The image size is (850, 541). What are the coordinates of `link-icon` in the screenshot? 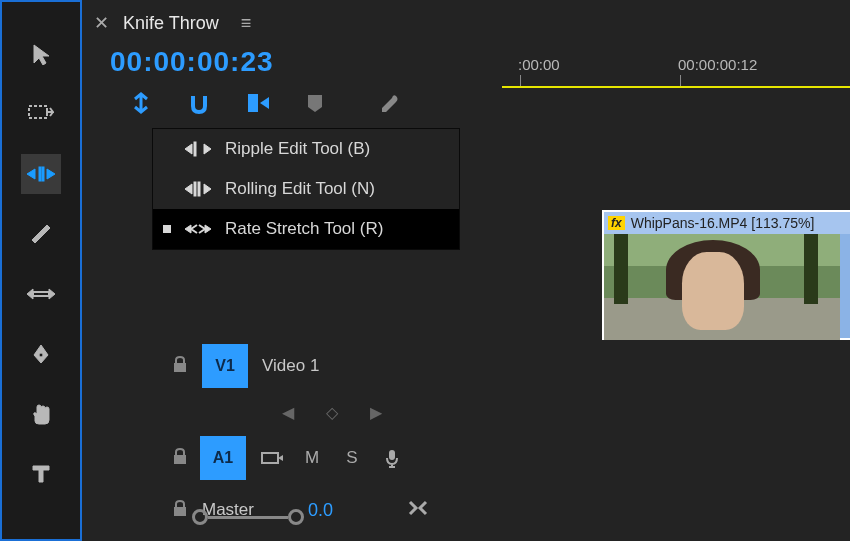 It's located at (418, 510).